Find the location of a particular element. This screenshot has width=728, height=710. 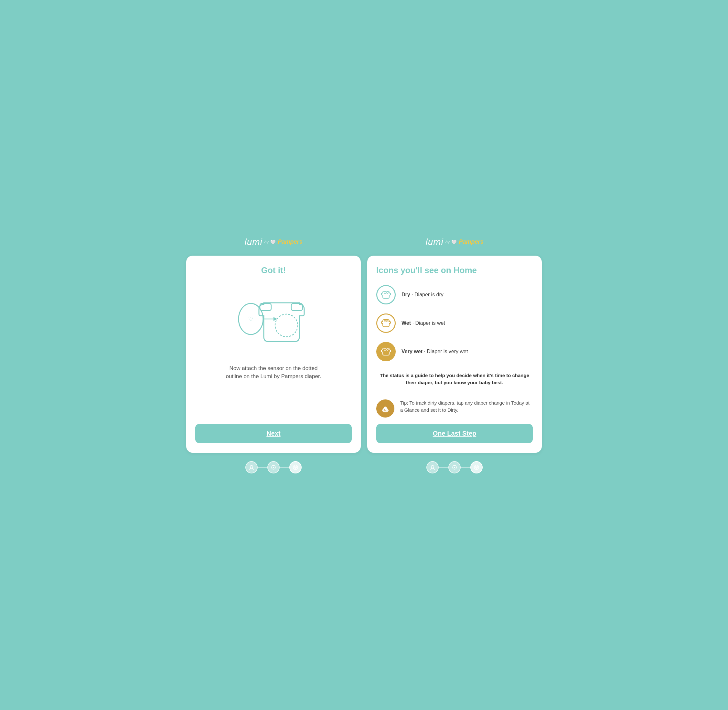

wet-label: Wet · Diaper is wet is located at coordinates (424, 323).